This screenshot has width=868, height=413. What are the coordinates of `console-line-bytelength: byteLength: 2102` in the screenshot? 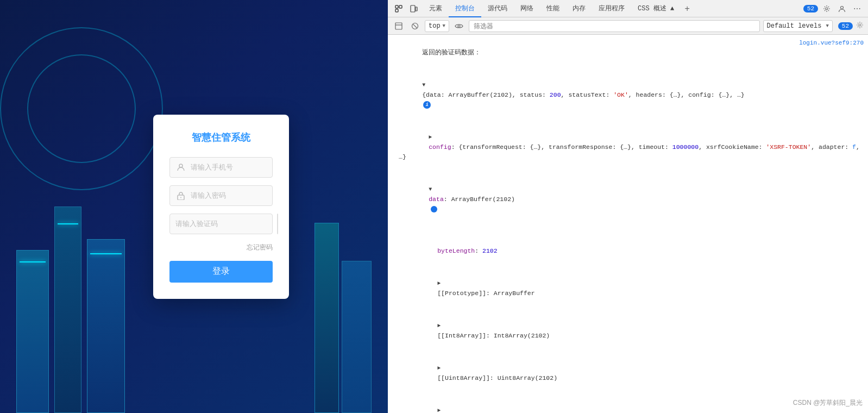 It's located at (628, 247).